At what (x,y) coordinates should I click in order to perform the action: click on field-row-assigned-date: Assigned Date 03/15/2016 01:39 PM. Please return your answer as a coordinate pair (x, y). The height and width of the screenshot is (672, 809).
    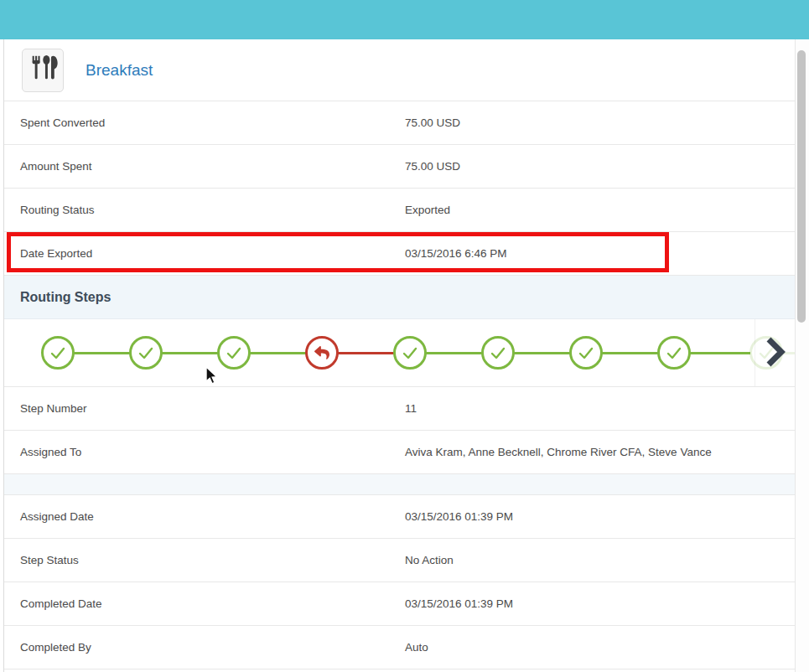
    Looking at the image, I should click on (399, 517).